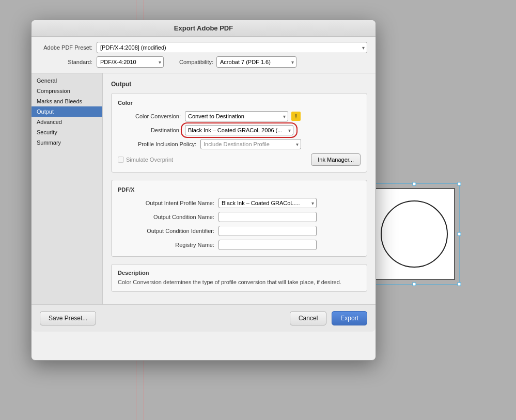 This screenshot has height=420, width=516. Describe the element at coordinates (268, 203) in the screenshot. I see `output-intent-select-wrapper: Black Ink – Coated GRACoL....` at that location.